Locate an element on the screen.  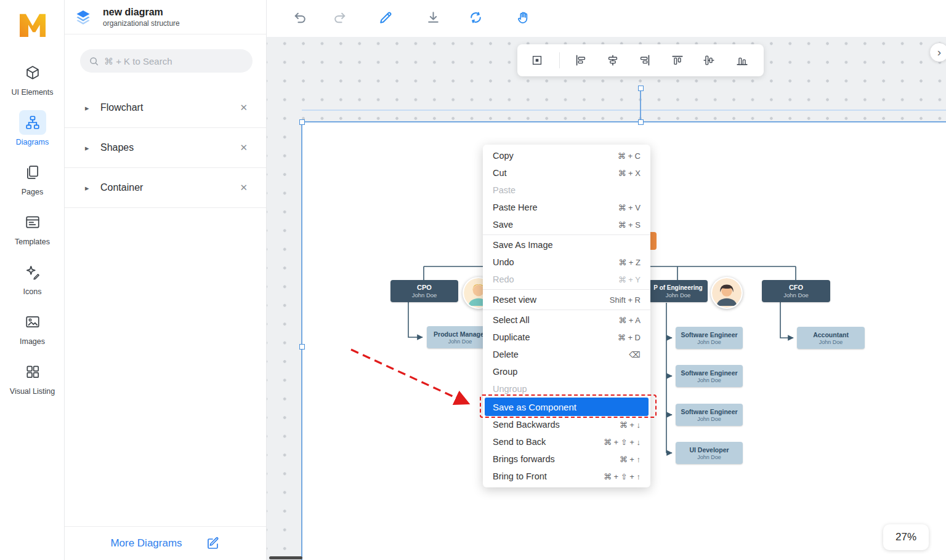
sidebar-footer: More Diagrams is located at coordinates (165, 543).